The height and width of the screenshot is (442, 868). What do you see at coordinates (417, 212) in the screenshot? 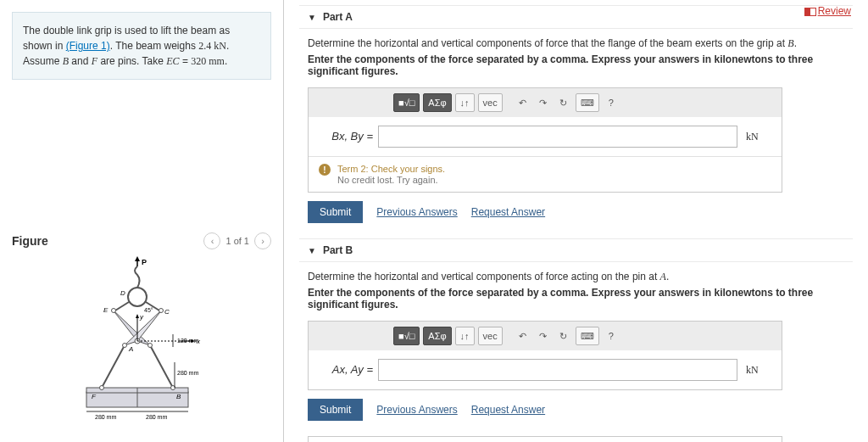
I see `part-a-previous-link: Previous Answers` at bounding box center [417, 212].